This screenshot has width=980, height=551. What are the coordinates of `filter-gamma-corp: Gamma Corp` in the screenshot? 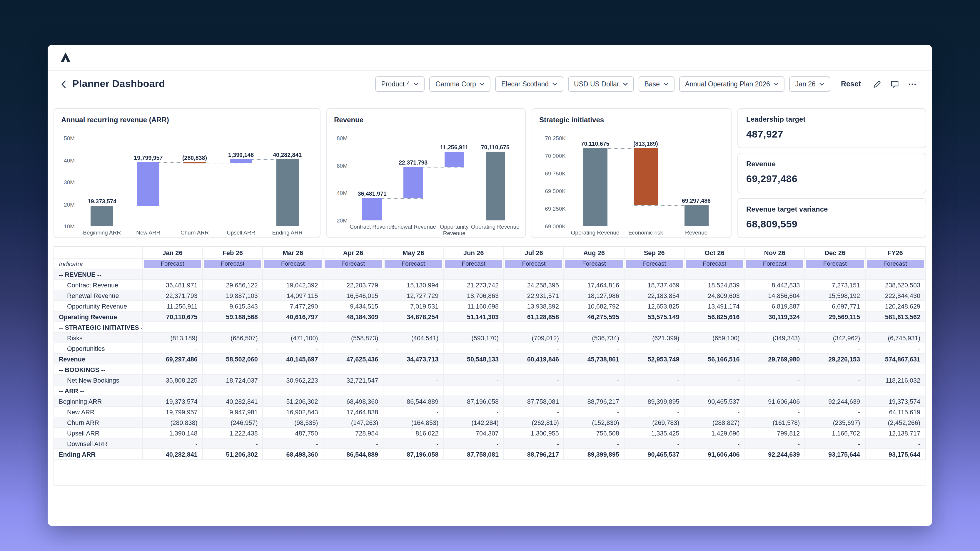 It's located at (460, 84).